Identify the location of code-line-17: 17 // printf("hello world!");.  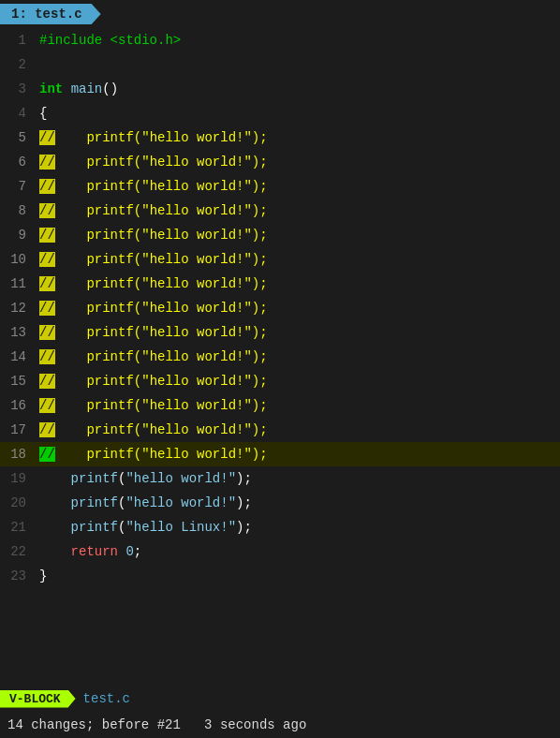
(280, 430).